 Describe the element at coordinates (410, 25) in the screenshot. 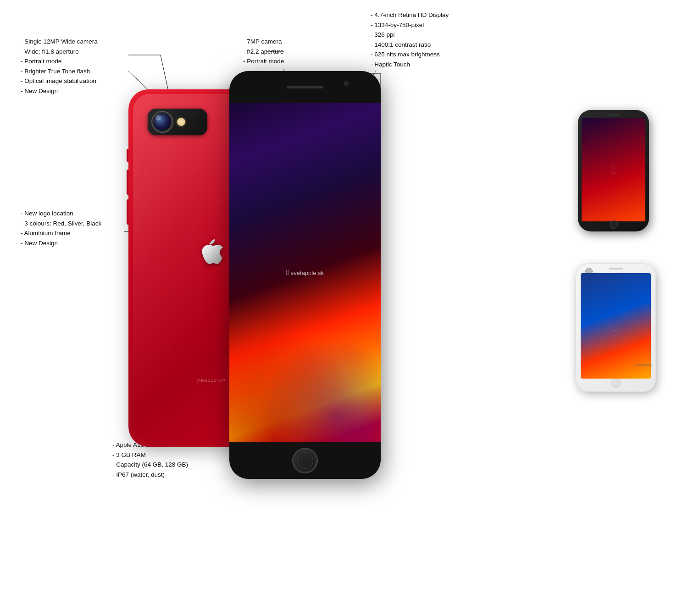

I see `display-line2: - 1334-by-750-pixel` at that location.